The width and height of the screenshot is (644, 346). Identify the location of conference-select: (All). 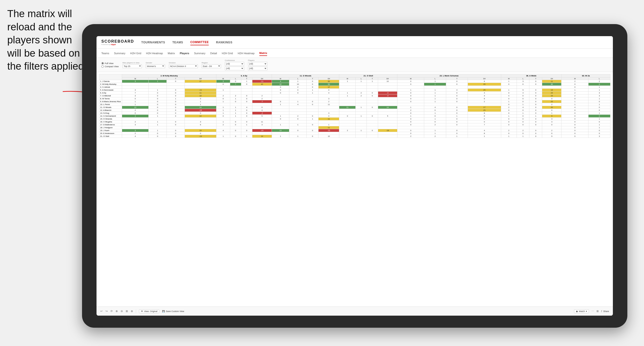
(234, 64).